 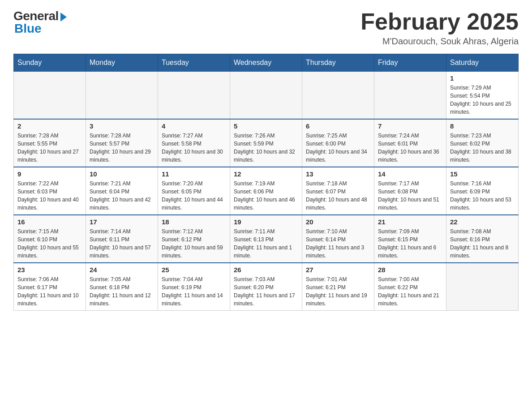 What do you see at coordinates (410, 126) in the screenshot?
I see `day-number: 7` at bounding box center [410, 126].